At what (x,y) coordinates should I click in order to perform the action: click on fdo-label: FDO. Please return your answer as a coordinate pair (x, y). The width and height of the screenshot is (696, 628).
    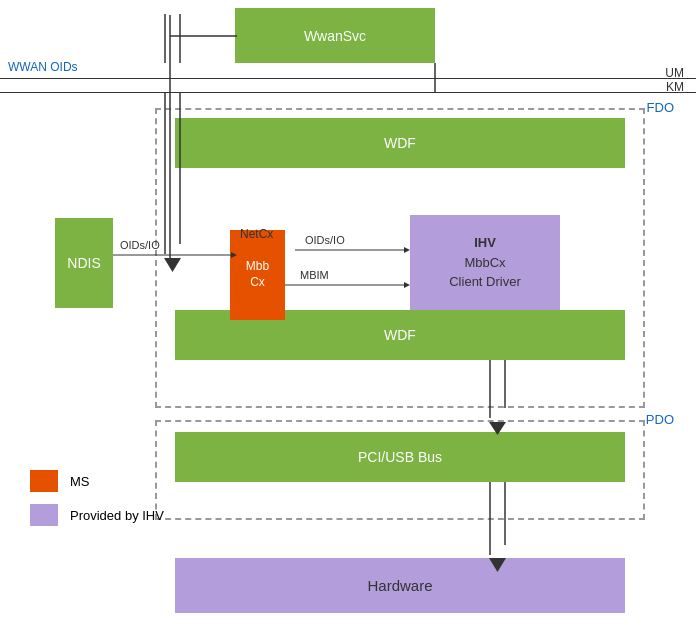
    Looking at the image, I should click on (660, 108).